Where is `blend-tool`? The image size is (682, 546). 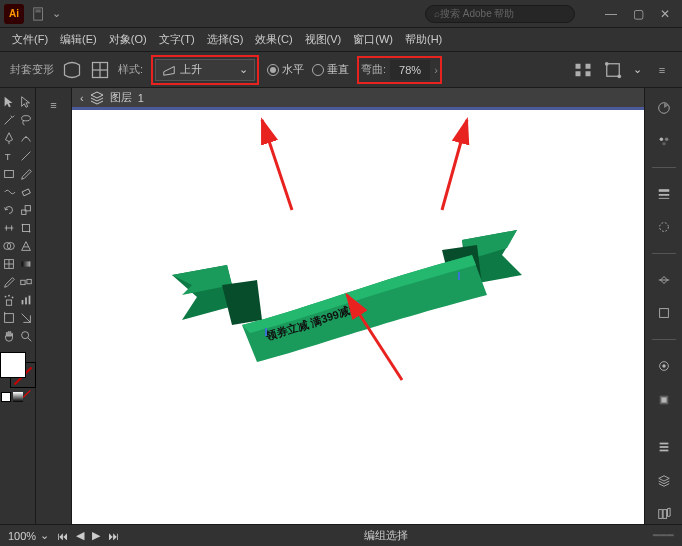
blend-tool is located at coordinates (26, 282).